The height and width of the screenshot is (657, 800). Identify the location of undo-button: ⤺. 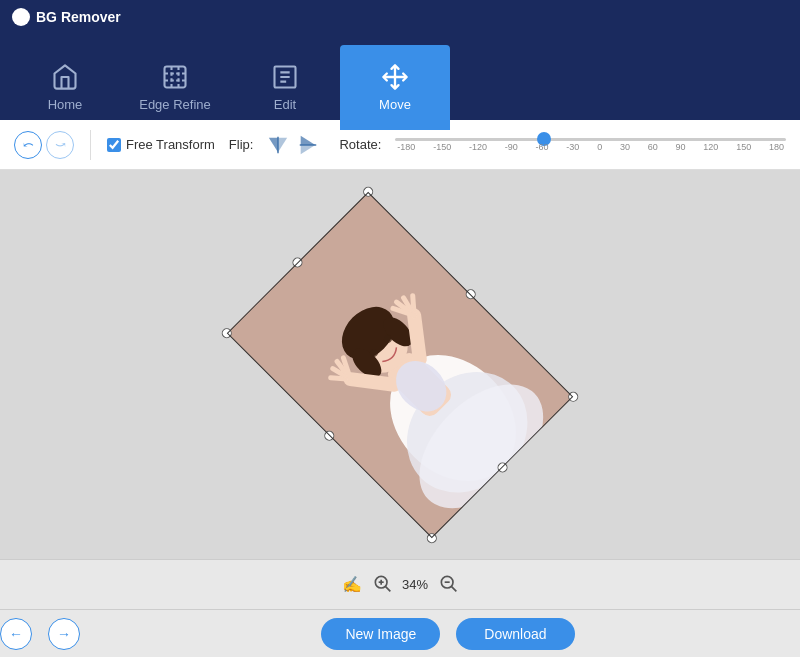
(28, 145).